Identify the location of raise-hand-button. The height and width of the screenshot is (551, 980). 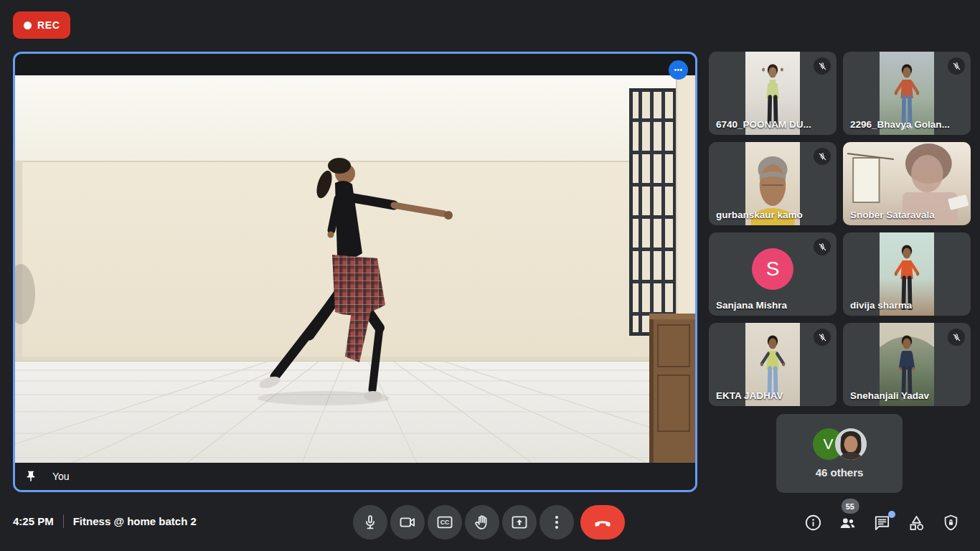
(482, 522).